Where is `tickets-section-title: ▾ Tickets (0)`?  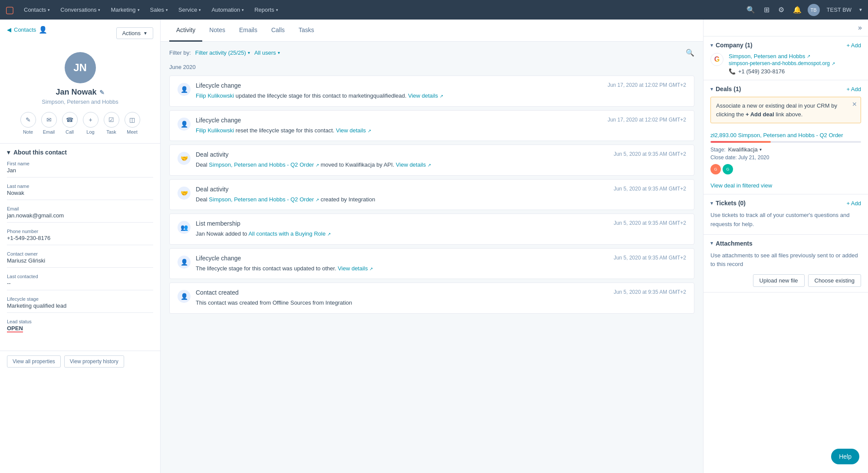 tickets-section-title: ▾ Tickets (0) is located at coordinates (728, 203).